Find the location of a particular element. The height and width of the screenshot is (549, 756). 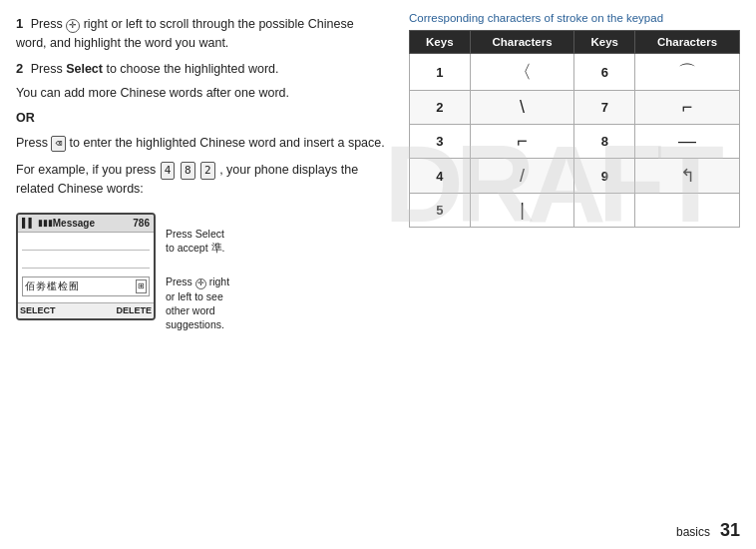

step2-sub1: You can add more Chinese words after one… is located at coordinates (200, 94).